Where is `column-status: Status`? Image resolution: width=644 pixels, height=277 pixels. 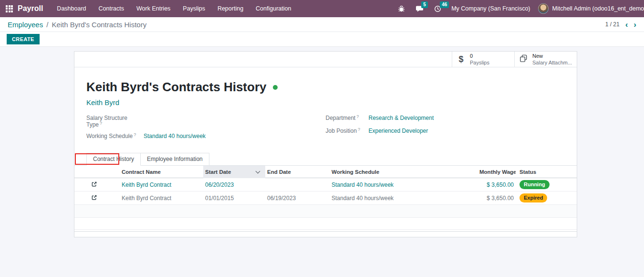 column-status: Status is located at coordinates (546, 172).